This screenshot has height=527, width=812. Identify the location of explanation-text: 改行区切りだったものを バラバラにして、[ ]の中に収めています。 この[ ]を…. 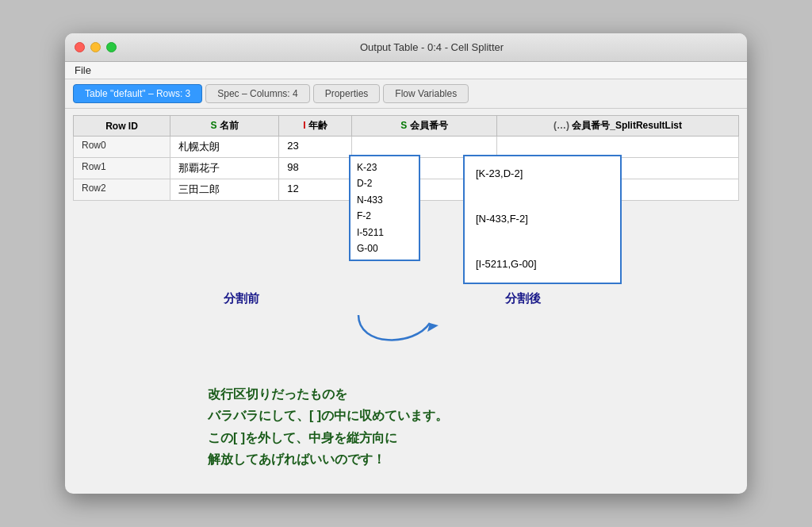
(328, 427).